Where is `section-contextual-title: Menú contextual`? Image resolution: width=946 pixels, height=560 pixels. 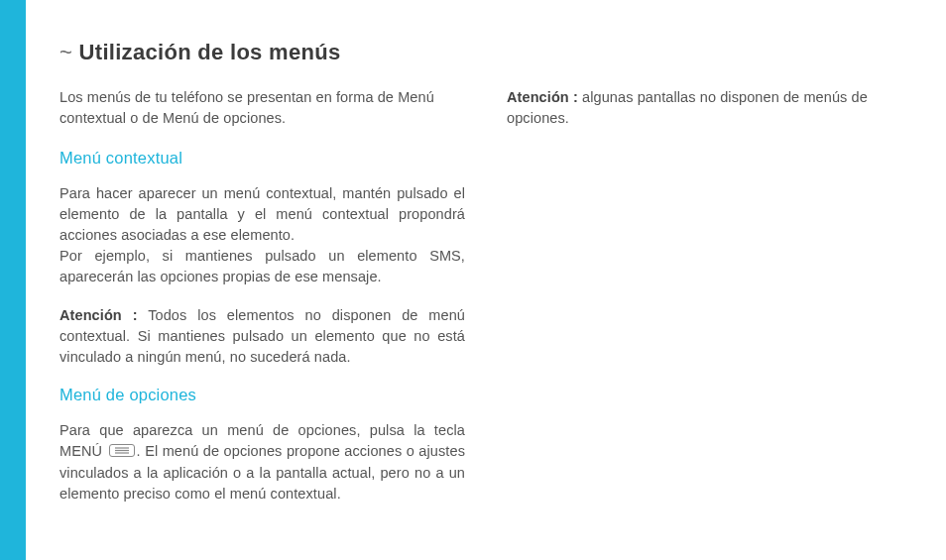
section-contextual-title: Menú contextual is located at coordinates (262, 159).